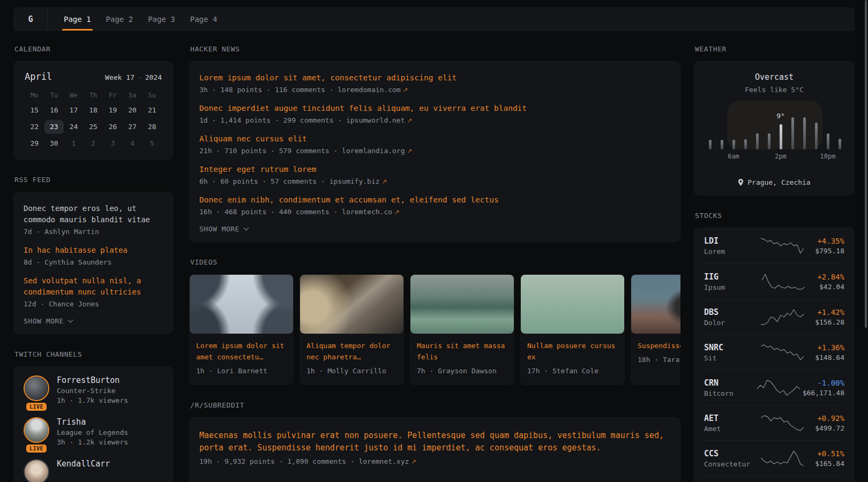  Describe the element at coordinates (774, 317) in the screenshot. I see `stock-row: DBSDolor+1.42%$156.28` at that location.